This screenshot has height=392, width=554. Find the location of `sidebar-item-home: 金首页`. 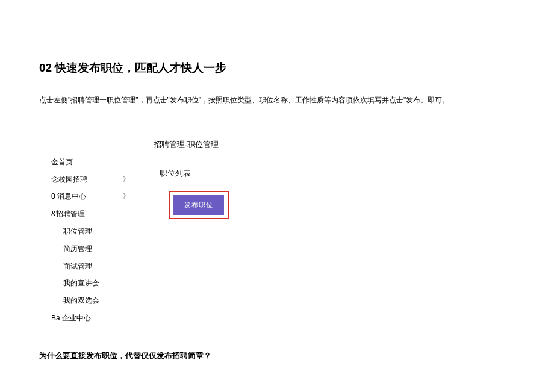

sidebar-item-home: 金首页 is located at coordinates (93, 163).